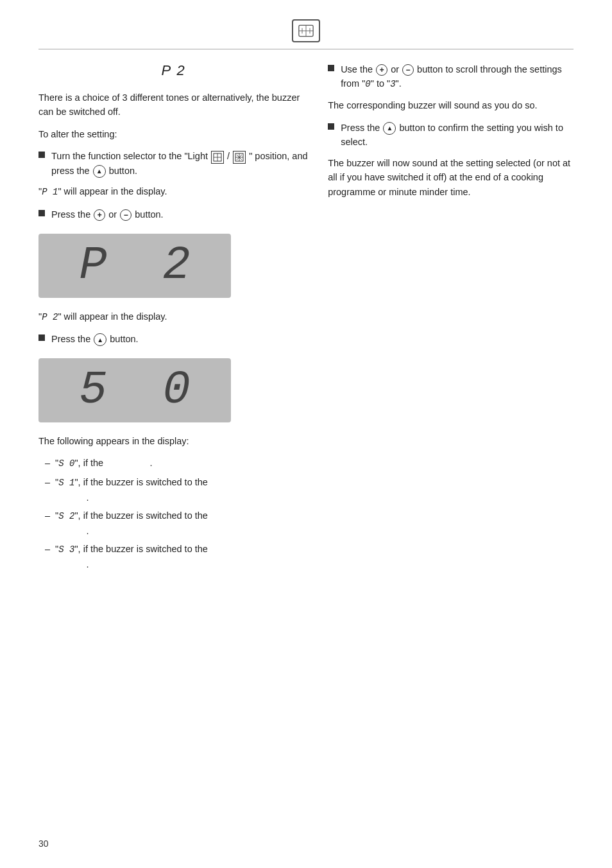 The width and height of the screenshot is (612, 868). Describe the element at coordinates (47, 549) in the screenshot. I see `dash-char-4: –` at that location.